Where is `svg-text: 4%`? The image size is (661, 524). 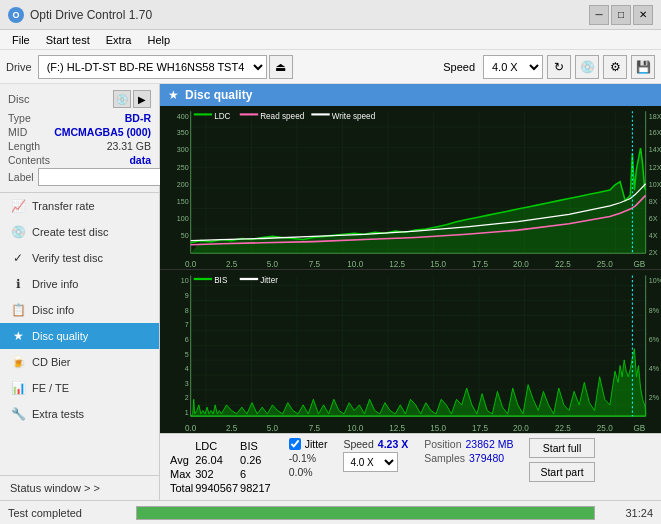 svg-text: 4% is located at coordinates (654, 368).